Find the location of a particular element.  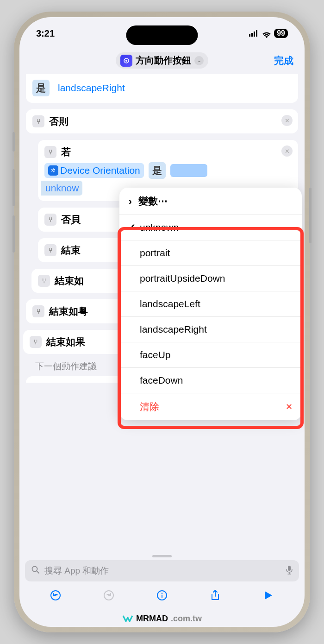

action-card-else: ⑂ 否則 ✕ is located at coordinates (162, 121).